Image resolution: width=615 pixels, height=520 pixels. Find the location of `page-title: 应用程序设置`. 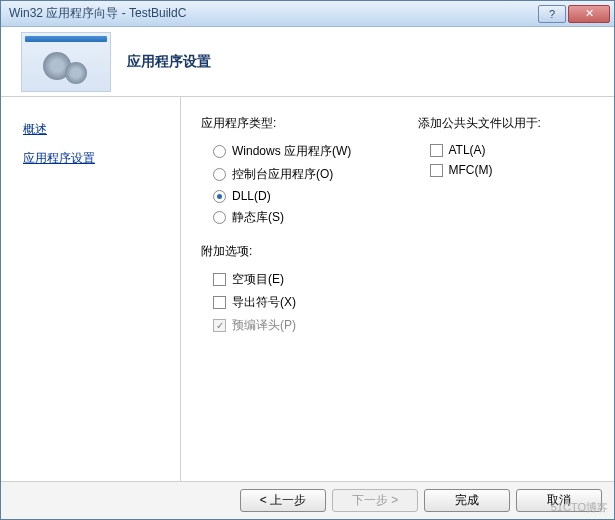

page-title: 应用程序设置 is located at coordinates (169, 62).